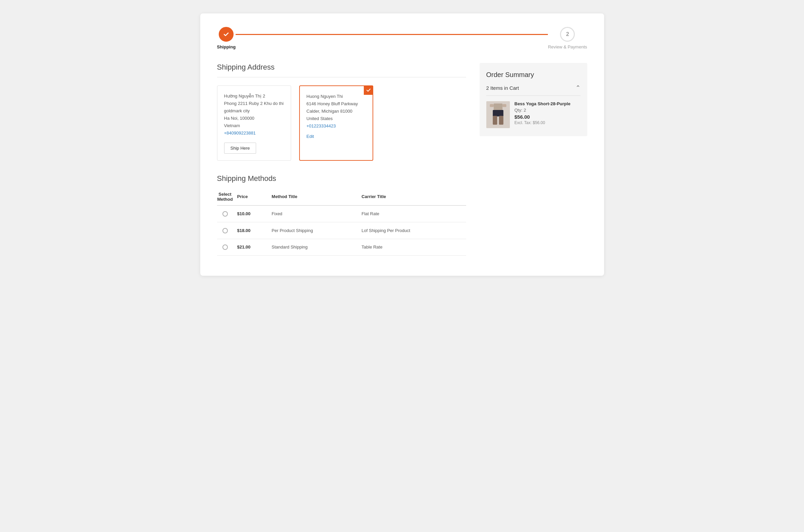 This screenshot has height=532, width=804. What do you see at coordinates (225, 231) in the screenshot?
I see `radio-perproduct` at bounding box center [225, 231].